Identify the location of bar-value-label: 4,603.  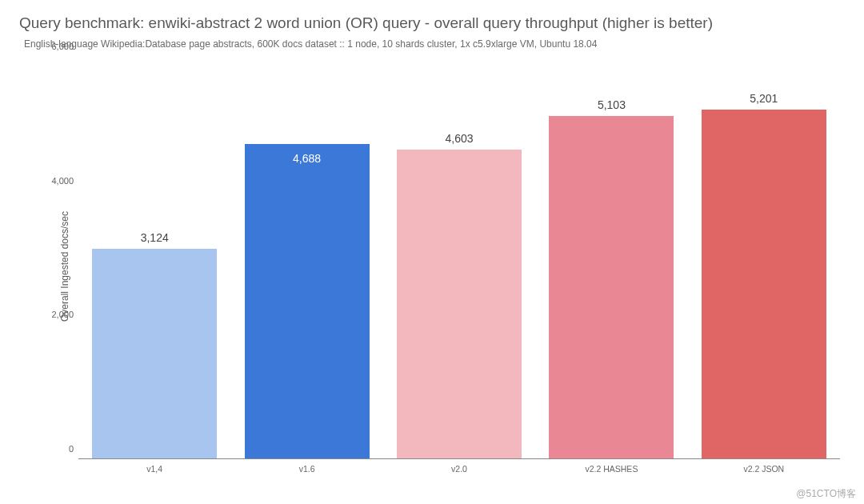
(459, 138).